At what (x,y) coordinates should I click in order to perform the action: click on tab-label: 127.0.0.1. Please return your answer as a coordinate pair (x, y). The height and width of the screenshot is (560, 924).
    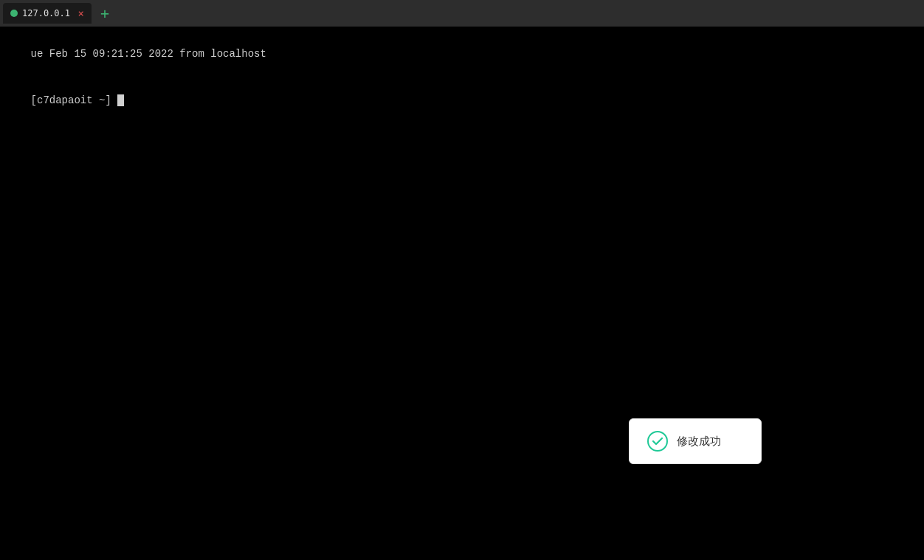
    Looking at the image, I should click on (48, 13).